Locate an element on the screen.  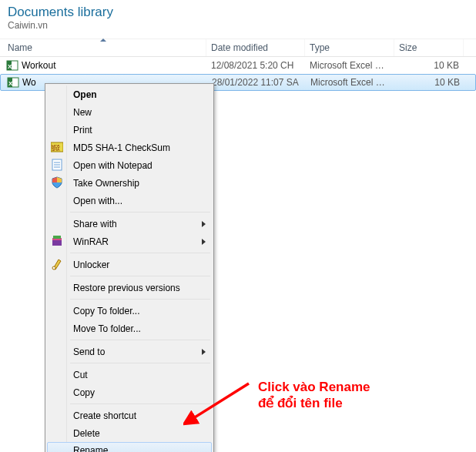
menu-label: Move To folder... is located at coordinates (107, 329).